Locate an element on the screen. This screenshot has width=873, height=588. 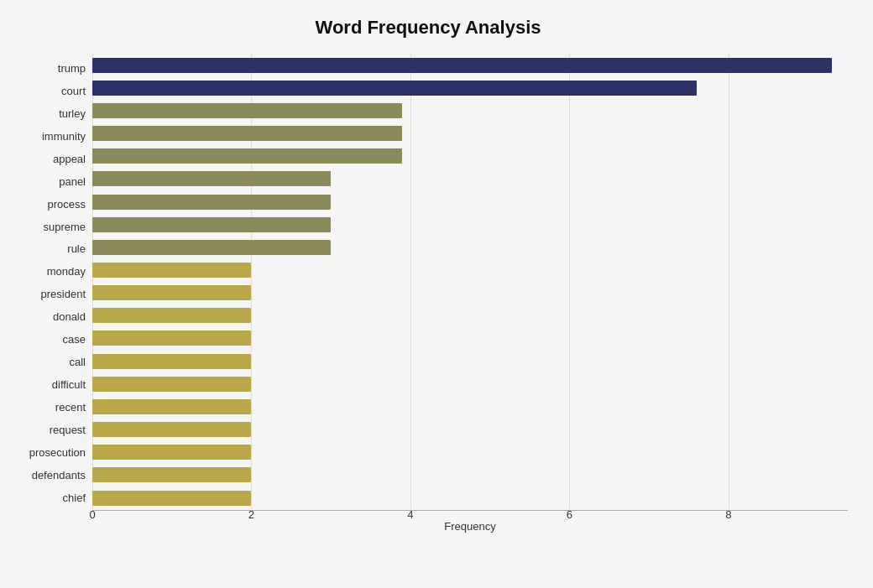
y-label: appeal is located at coordinates (69, 159).